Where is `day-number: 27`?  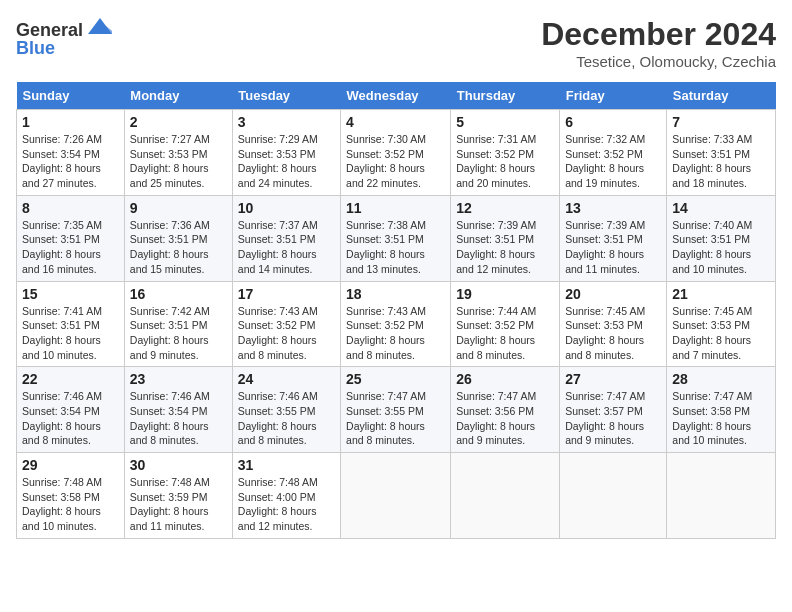
day-number: 27 is located at coordinates (613, 379).